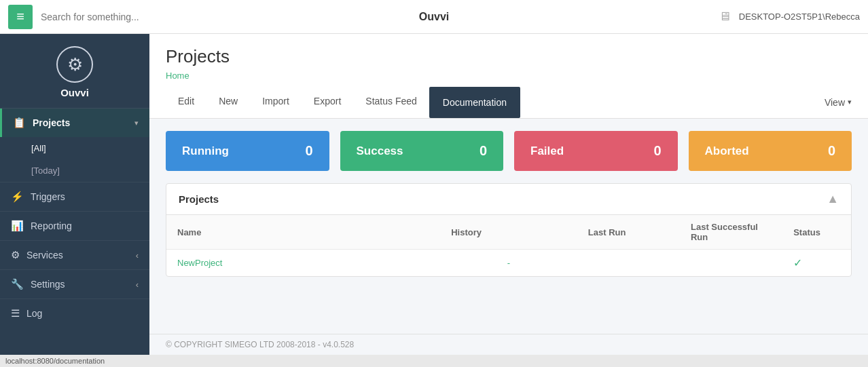 Image resolution: width=868 pixels, height=367 pixels. Describe the element at coordinates (186, 102) in the screenshot. I see `edit-button: Edit` at that location.